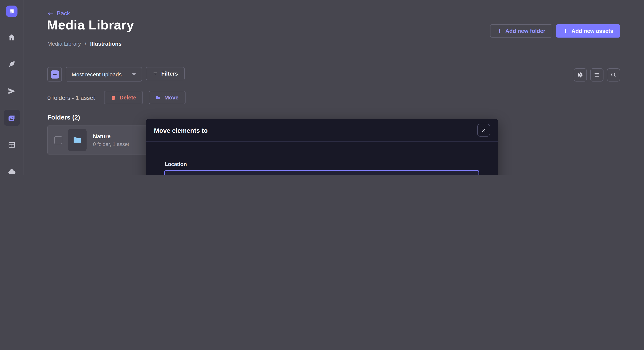  I want to click on move-elements-modal: Move elements to Location Illustrations …, so click(322, 147).